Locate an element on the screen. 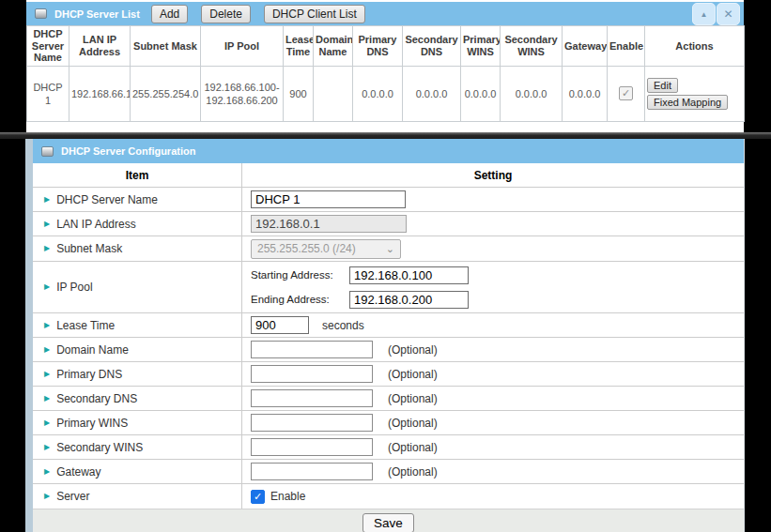  collapse-panel-button: ▲ is located at coordinates (704, 14).